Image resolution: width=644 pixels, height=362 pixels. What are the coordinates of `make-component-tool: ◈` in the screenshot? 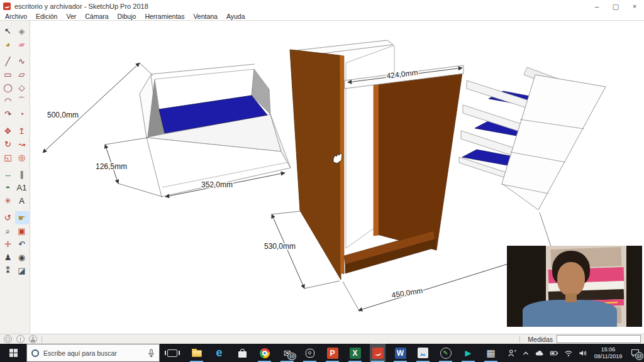 It's located at (22, 31).